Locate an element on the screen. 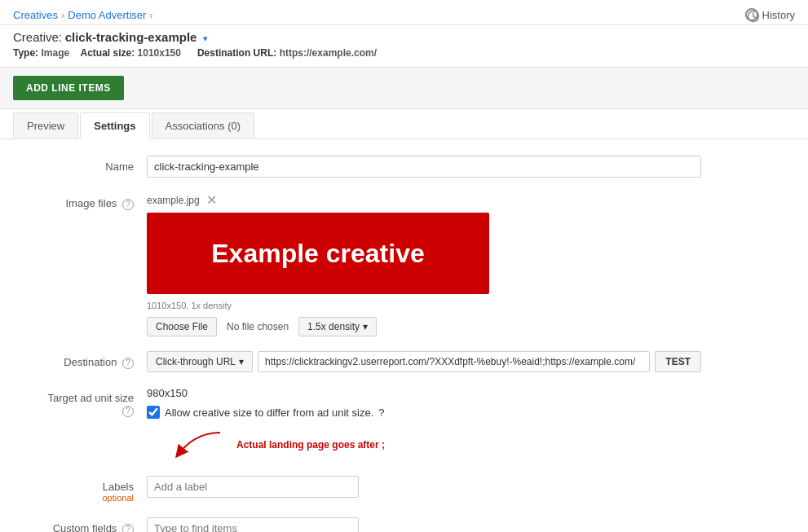  destination-type-dropdown: Click-through URL ▾ is located at coordinates (200, 362).